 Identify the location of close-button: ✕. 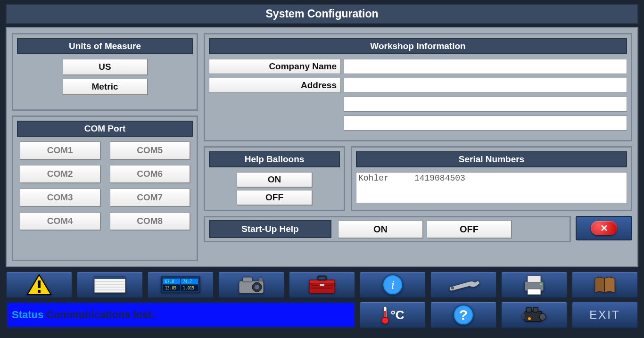
(604, 228).